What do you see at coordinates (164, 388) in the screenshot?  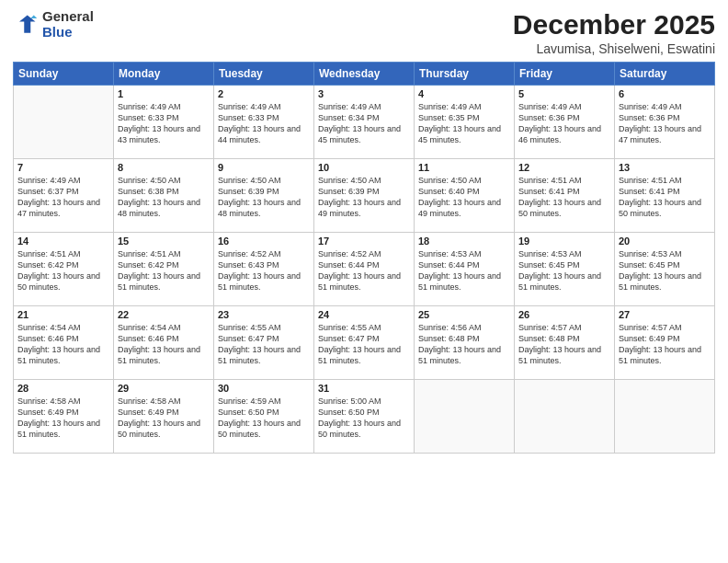 I see `day-number: 29` at bounding box center [164, 388].